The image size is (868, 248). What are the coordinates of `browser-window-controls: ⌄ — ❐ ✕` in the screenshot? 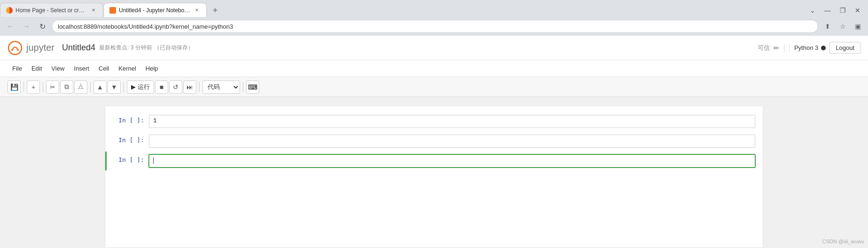 It's located at (837, 10).